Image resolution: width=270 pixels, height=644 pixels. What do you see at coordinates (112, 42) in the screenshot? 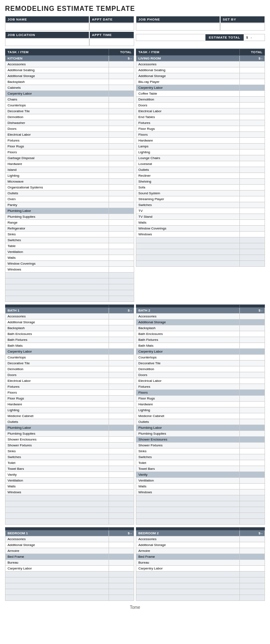
I see `appt-time-input` at bounding box center [112, 42].